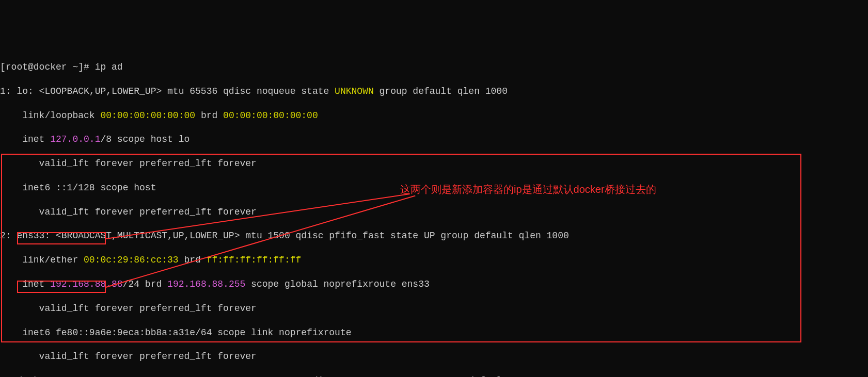 Image resolution: width=868 pixels, height=377 pixels. What do you see at coordinates (434, 357) in the screenshot?
I see `iface-ens33-valid6: valid_lft forever preferred_lft forever` at bounding box center [434, 357].